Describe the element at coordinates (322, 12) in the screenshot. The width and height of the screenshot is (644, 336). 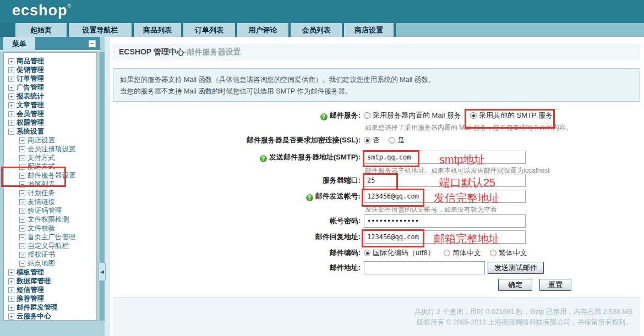
I see `app-header: ecshop®` at that location.